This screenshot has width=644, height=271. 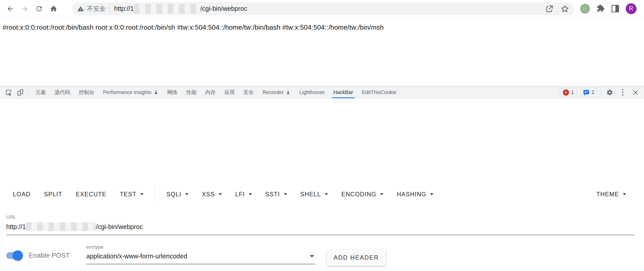 What do you see at coordinates (356, 258) in the screenshot?
I see `add-header-button: ADD HEADER` at bounding box center [356, 258].